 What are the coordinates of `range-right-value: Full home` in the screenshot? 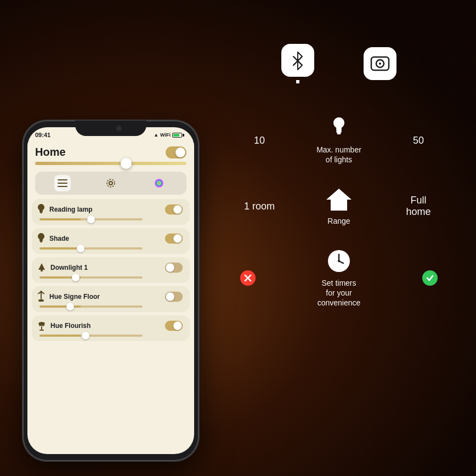 It's located at (418, 206).